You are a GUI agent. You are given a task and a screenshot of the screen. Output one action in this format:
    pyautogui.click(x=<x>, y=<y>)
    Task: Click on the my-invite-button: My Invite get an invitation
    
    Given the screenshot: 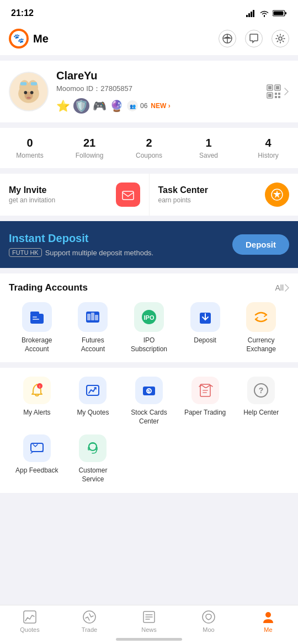 What is the action you would take?
    pyautogui.click(x=75, y=195)
    